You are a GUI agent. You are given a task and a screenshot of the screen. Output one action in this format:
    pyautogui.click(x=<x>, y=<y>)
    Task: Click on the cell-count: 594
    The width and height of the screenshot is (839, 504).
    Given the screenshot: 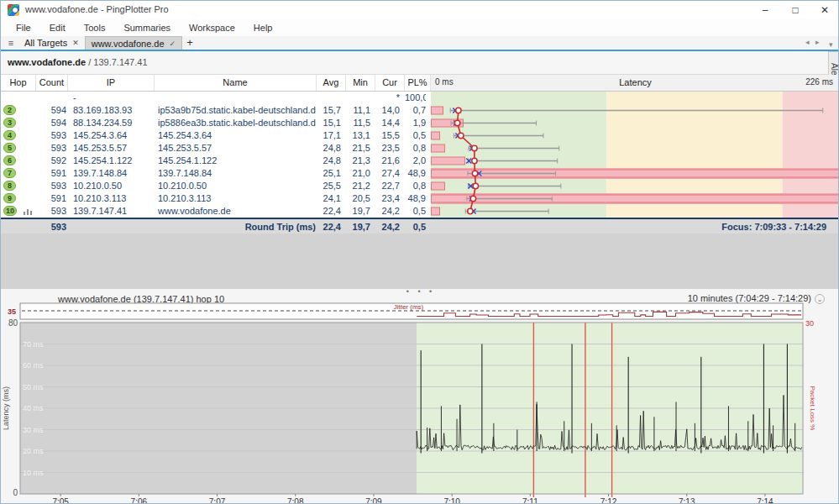 What is the action you would take?
    pyautogui.click(x=51, y=111)
    